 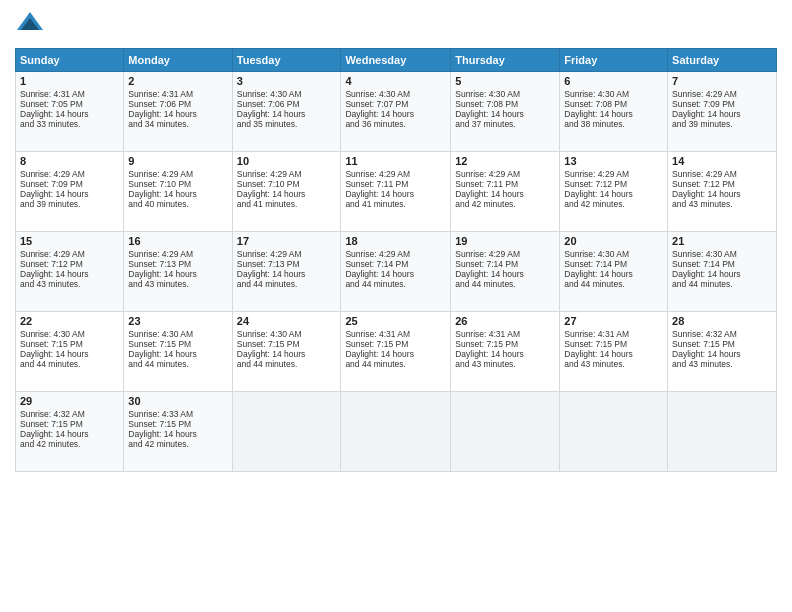 What do you see at coordinates (722, 112) in the screenshot?
I see `calendar-cell: 7Sunrise: 4:29 AMSunset: 7:09 PMDaylight…` at bounding box center [722, 112].